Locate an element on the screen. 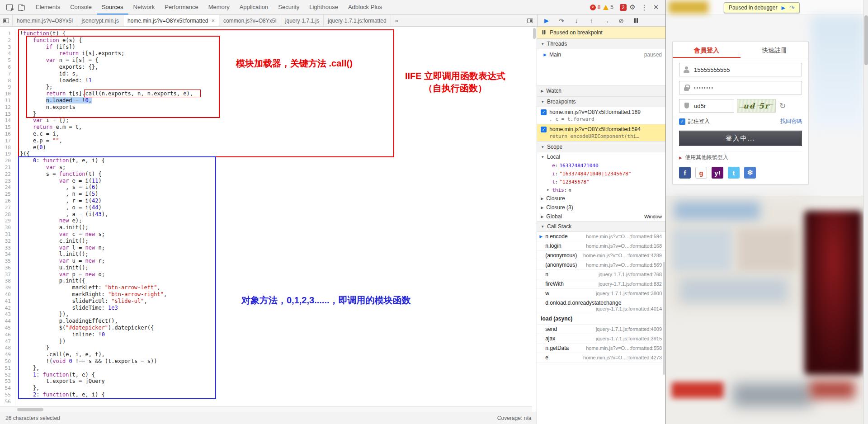 This screenshot has width=868, height=424. snowflake-icon: ❄ is located at coordinates (750, 173).